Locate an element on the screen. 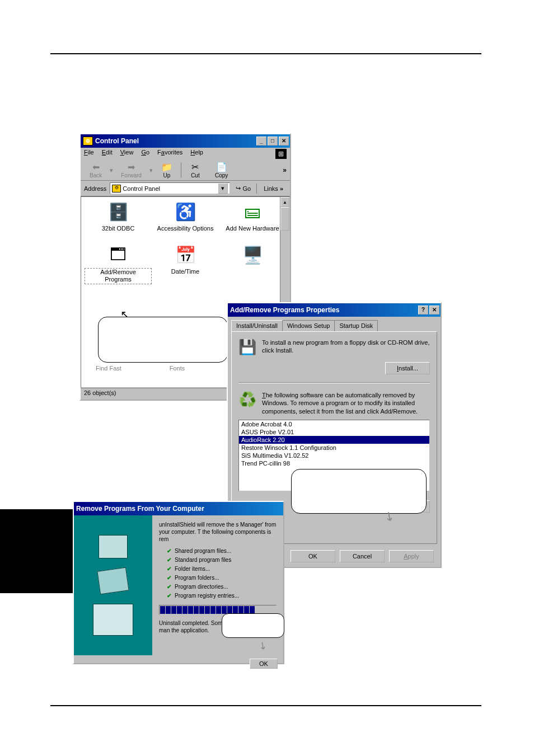  tab-startup-disk: Startup Disk is located at coordinates (356, 326).